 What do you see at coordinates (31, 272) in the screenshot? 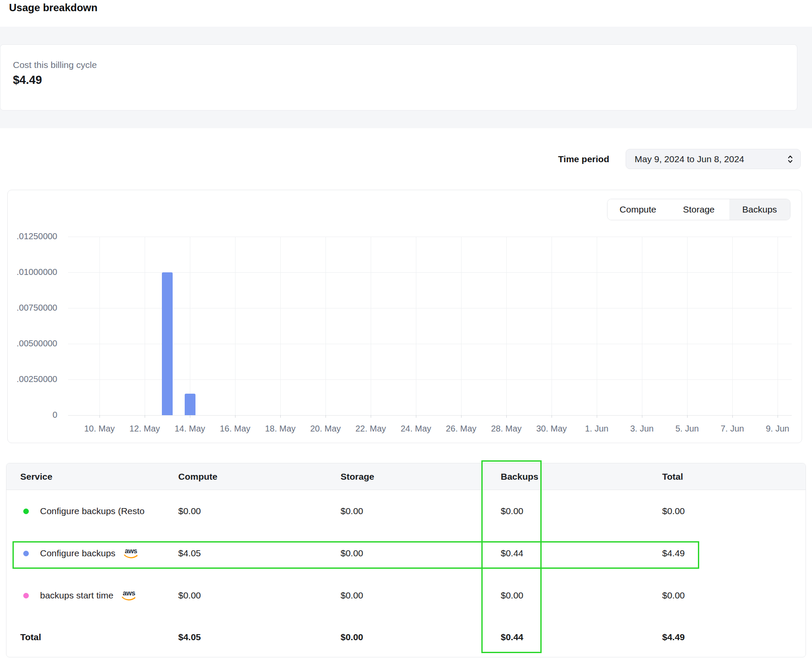
I see `y-axis-tick-label: .01000000` at bounding box center [31, 272].